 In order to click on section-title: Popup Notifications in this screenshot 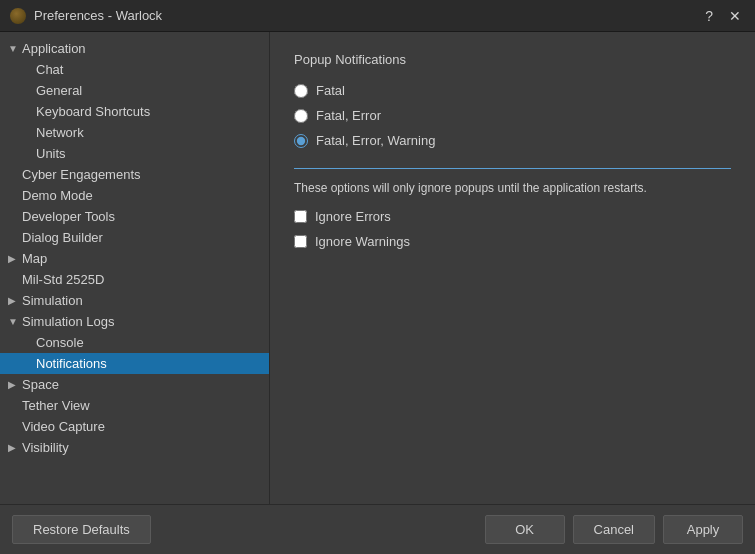, I will do `click(512, 60)`.